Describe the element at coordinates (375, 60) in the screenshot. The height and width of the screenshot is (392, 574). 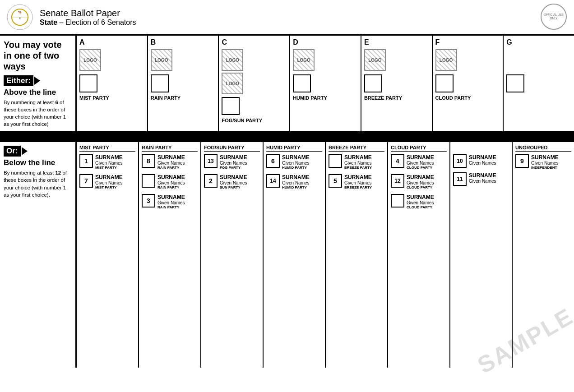
I see `logo-e: LOGO` at that location.